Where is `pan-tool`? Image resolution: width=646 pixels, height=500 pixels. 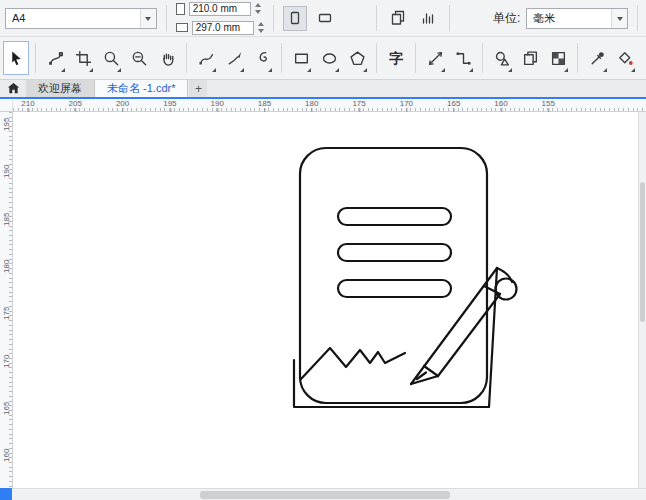 pan-tool is located at coordinates (167, 58).